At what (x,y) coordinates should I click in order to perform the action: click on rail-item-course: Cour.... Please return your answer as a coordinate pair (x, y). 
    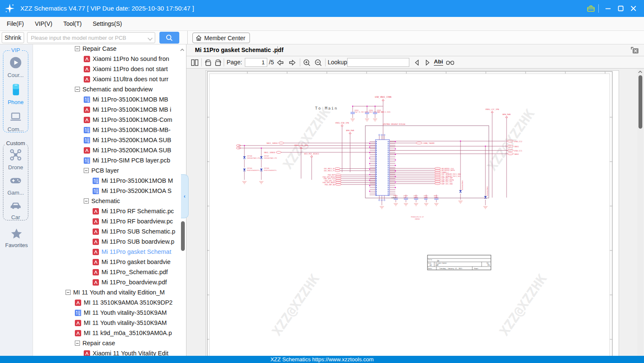
    Looking at the image, I should click on (16, 67).